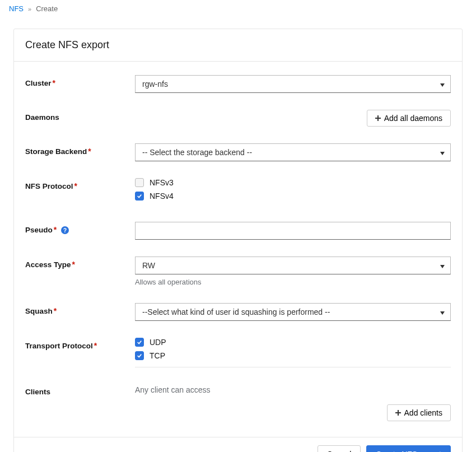 This screenshot has height=452, width=476. I want to click on nfs-protocol-row: NFS Protocol* NFSv3 NFSv4, so click(238, 192).